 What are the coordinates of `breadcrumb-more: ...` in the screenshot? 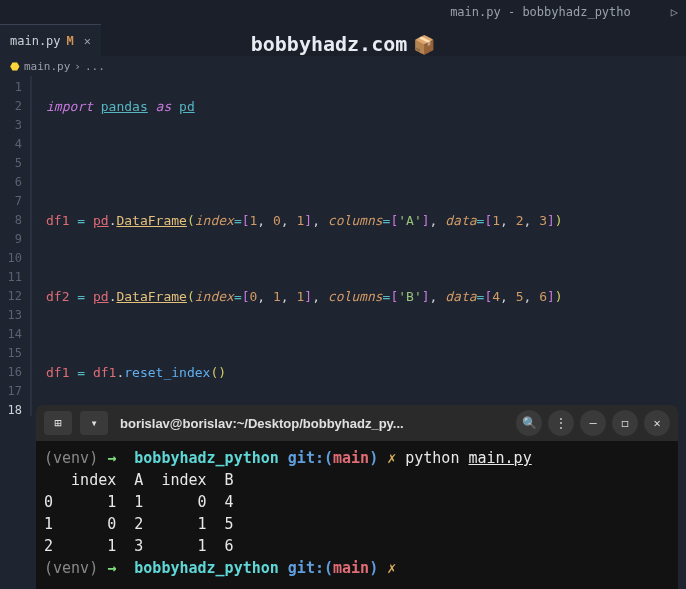 It's located at (95, 66).